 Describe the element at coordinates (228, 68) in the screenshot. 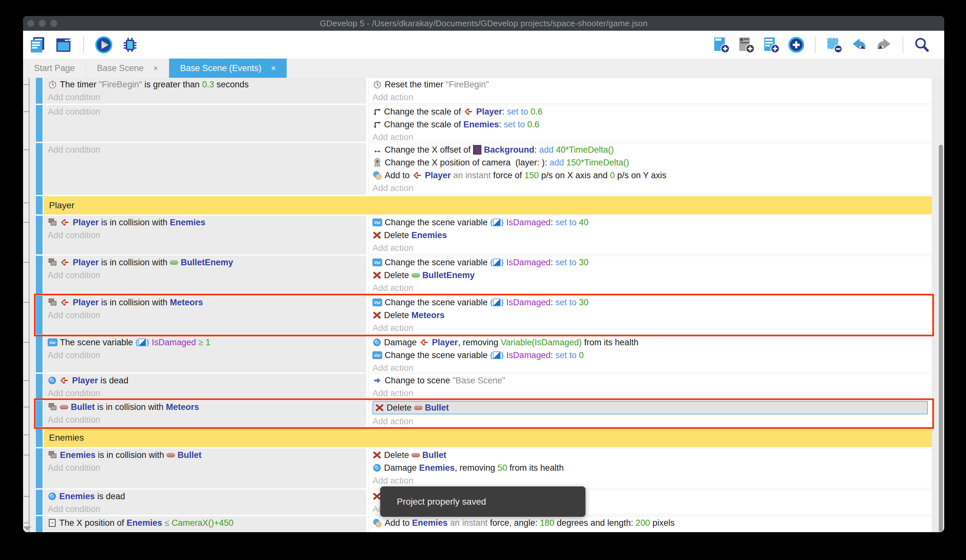

I see `tab-base-scene-events: Base Scene (Events) ×` at that location.